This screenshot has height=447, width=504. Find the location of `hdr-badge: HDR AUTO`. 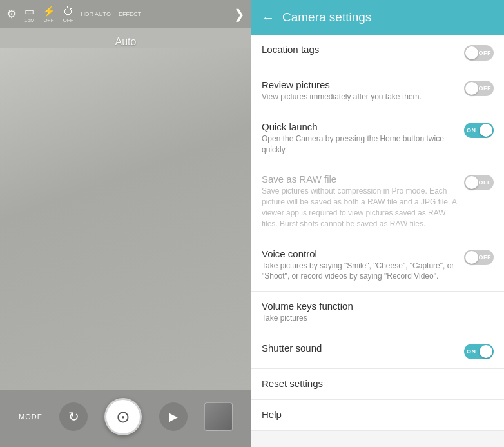

hdr-badge: HDR AUTO is located at coordinates (96, 14).